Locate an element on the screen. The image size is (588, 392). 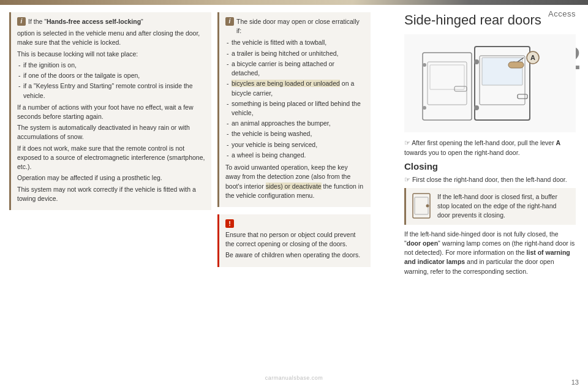
left-para-7: This system may not work correctly if th… is located at coordinates (111, 194).